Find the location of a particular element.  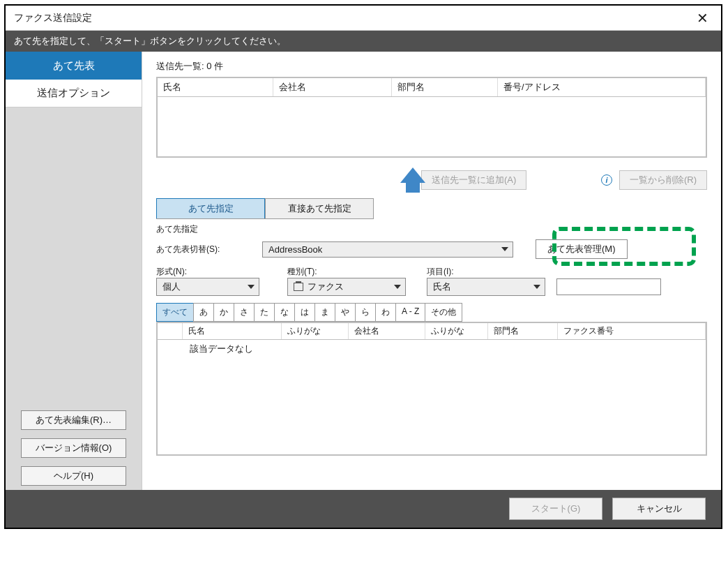

format-label: 形式(N): is located at coordinates (208, 272).